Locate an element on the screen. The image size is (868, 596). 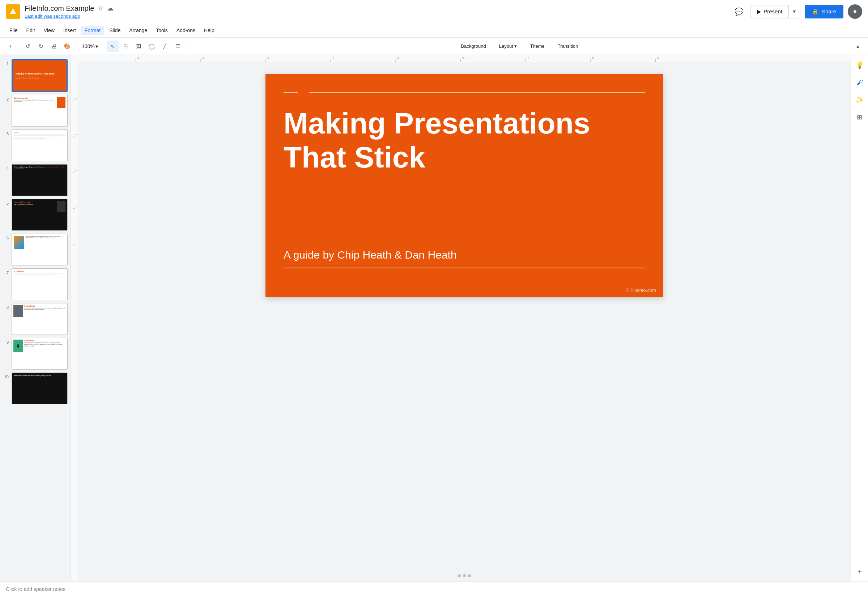
theme-button: Theme is located at coordinates (537, 46).